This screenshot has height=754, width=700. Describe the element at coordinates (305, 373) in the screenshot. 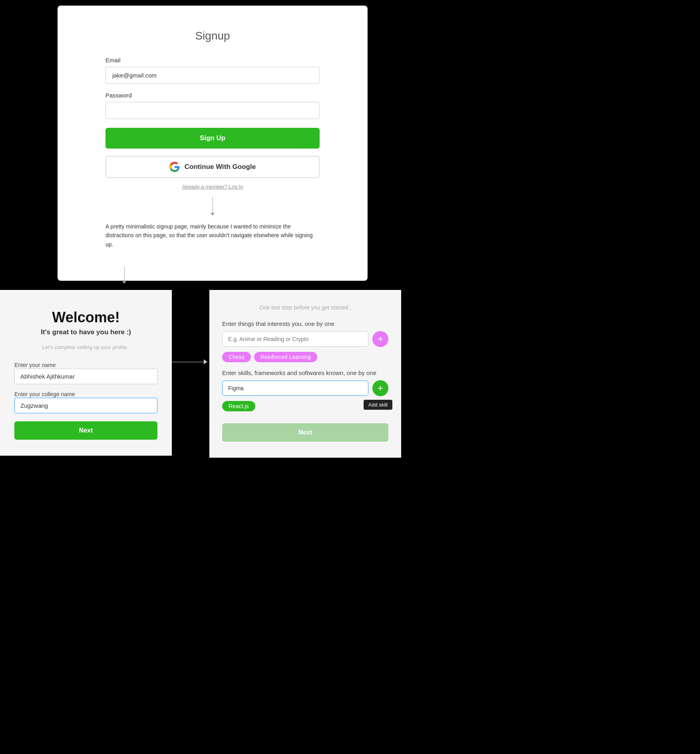

I see `skills-label: Enter skills, frameworks and softwares k…` at that location.